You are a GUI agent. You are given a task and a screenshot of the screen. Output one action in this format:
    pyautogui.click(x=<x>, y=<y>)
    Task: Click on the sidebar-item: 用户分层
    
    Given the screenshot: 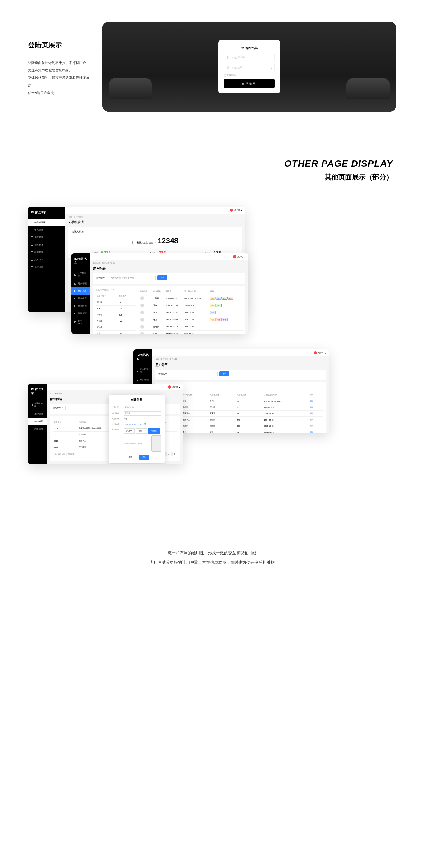 What is the action you would take?
    pyautogui.click(x=81, y=299)
    